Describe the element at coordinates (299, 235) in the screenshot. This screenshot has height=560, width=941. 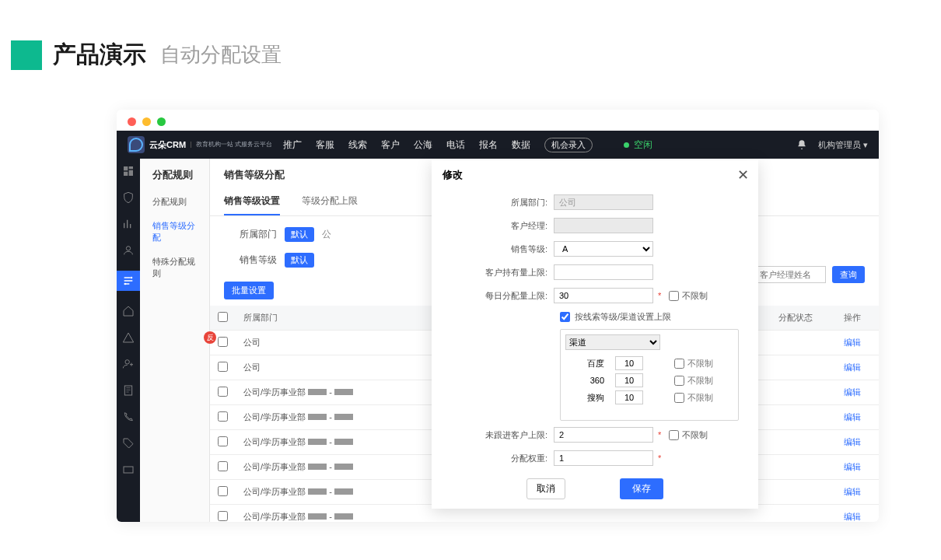
I see `filter-dept-default: 默认` at that location.